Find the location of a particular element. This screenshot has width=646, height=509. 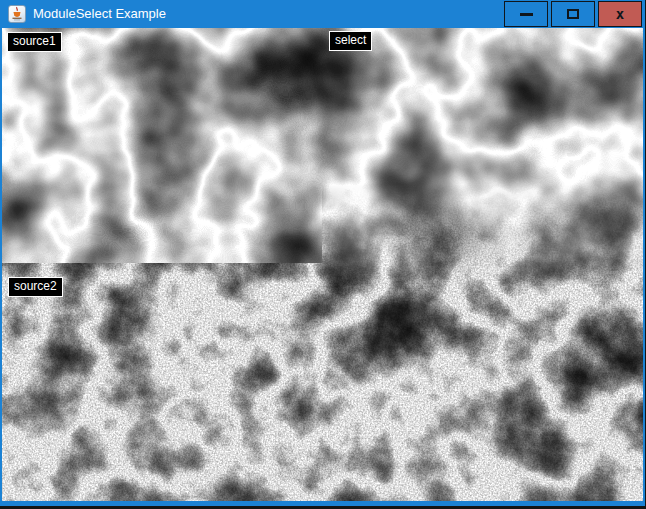

java-app-icon is located at coordinates (17, 14).